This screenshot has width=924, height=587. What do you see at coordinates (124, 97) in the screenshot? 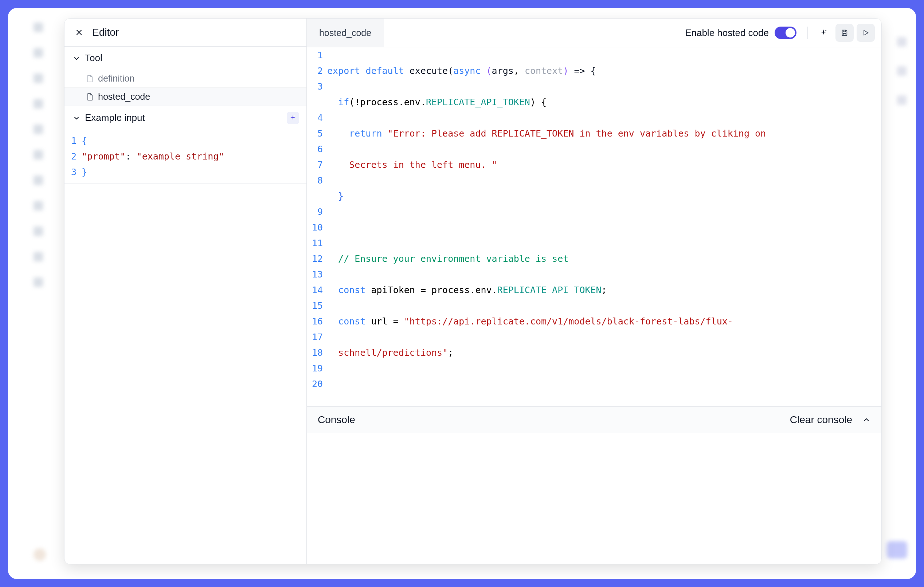
I see `tree-item-label: hosted_code` at bounding box center [124, 97].